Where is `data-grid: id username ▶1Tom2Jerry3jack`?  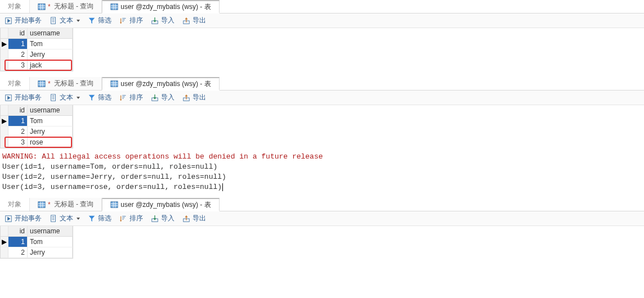 data-grid: id username ▶1Tom2Jerry3jack is located at coordinates (37, 49).